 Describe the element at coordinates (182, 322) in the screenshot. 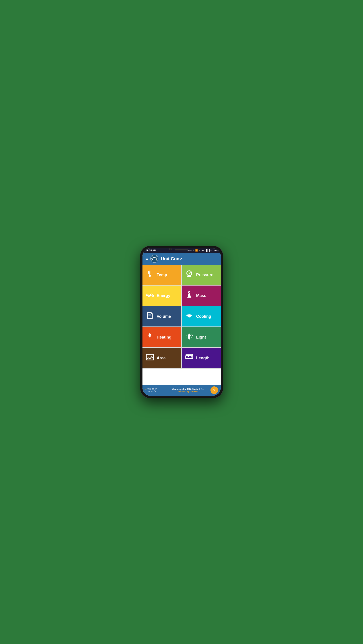

I see `phone-screen: 11:35 AM 0.04K/s 📶 VoLTE ▐▐▐ ▭ 39% ≡ °C …` at that location.